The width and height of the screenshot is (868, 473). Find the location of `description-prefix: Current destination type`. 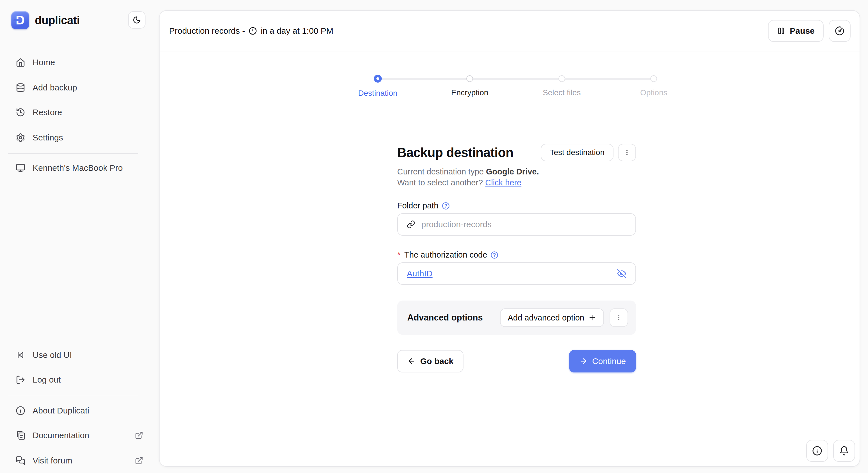

description-prefix: Current destination type is located at coordinates (441, 172).